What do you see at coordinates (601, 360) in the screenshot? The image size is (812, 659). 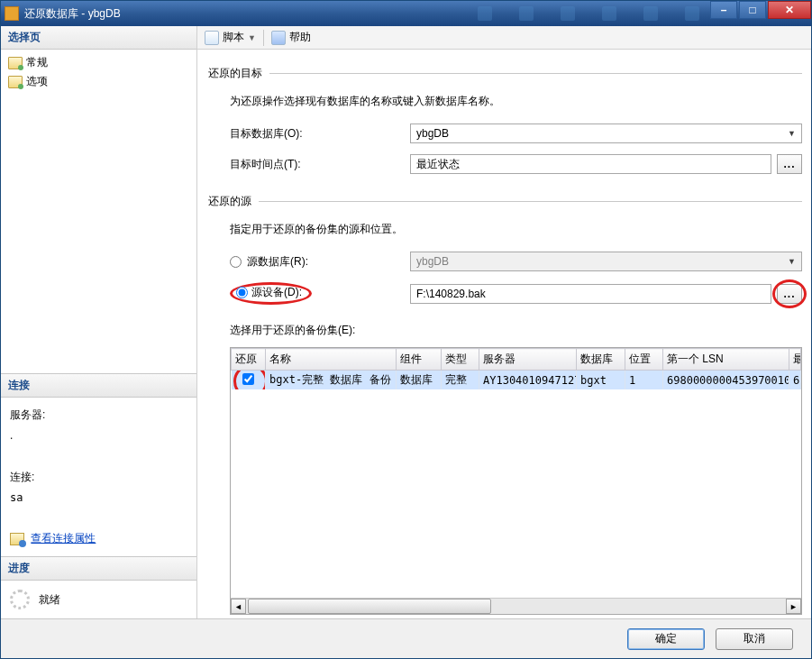 I see `col-database: 数据库` at bounding box center [601, 360].